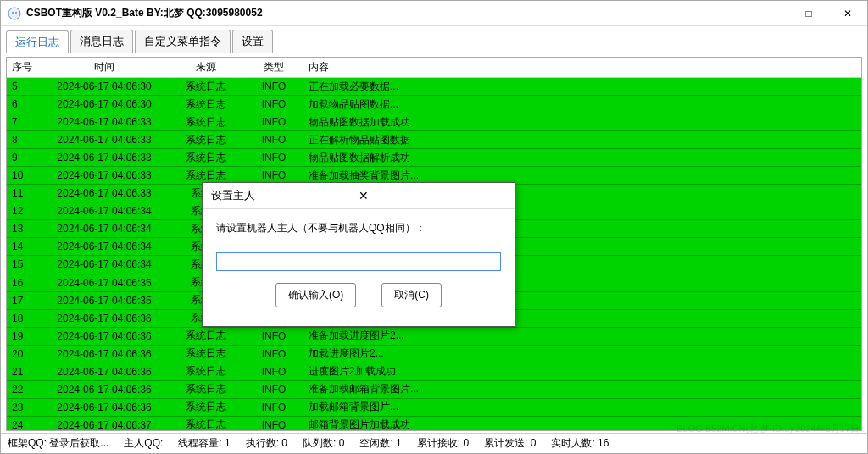 The height and width of the screenshot is (454, 868). Describe the element at coordinates (37, 42) in the screenshot. I see `tab-0: 运行日志` at that location.